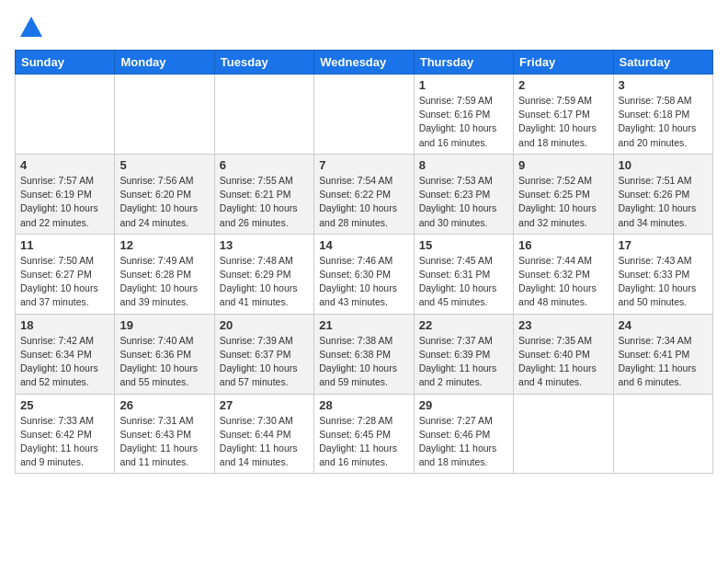  I want to click on calendar-cell: 27Sunrise: 7:30 AMSunset: 6:44 PMDayligh…, so click(264, 434).